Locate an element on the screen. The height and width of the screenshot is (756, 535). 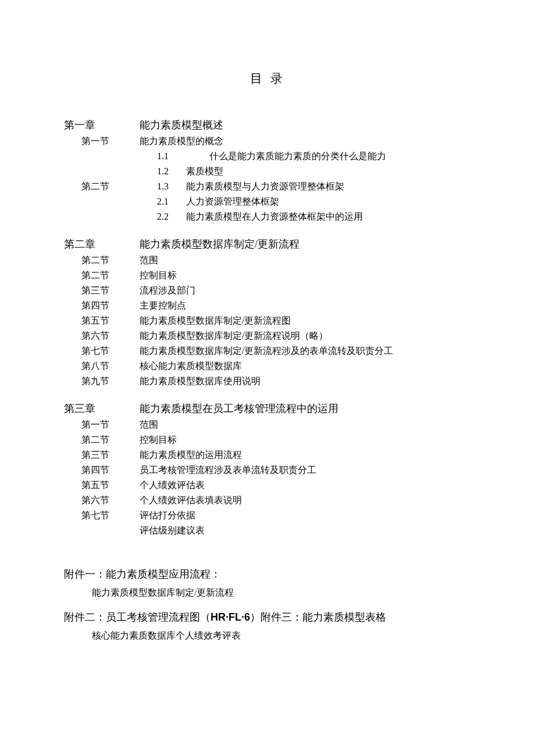
section-row: 第三节 流程涉及部门 is located at coordinates (268, 291).